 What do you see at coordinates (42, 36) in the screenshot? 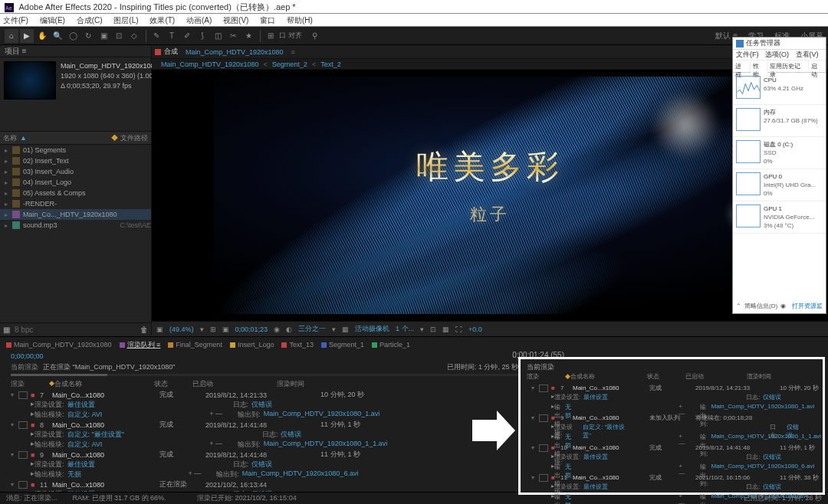
I see `hand-tool-icon: ✋` at bounding box center [42, 36].